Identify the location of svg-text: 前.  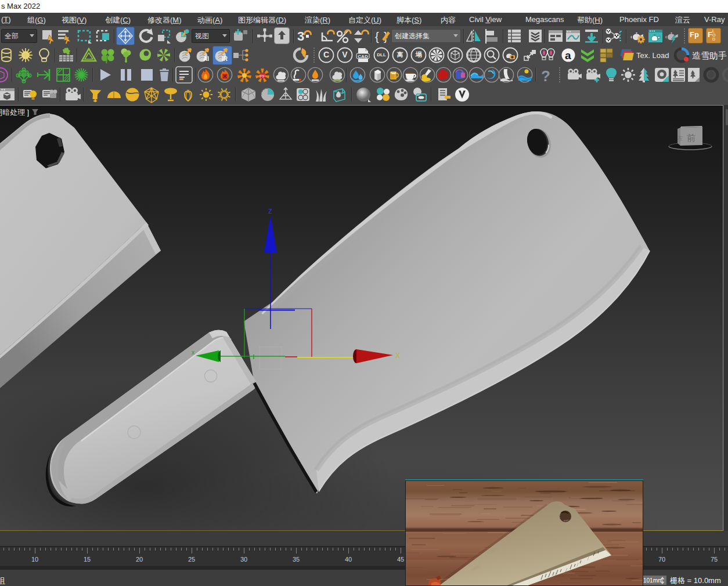
(691, 138).